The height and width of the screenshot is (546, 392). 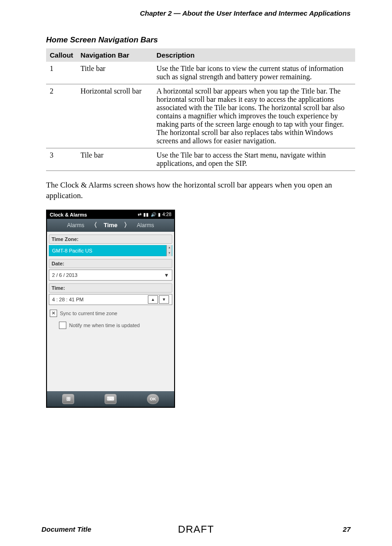 What do you see at coordinates (201, 116) in the screenshot?
I see `table-row: 2 Horizontal scroll bar A horizontal scr…` at bounding box center [201, 116].